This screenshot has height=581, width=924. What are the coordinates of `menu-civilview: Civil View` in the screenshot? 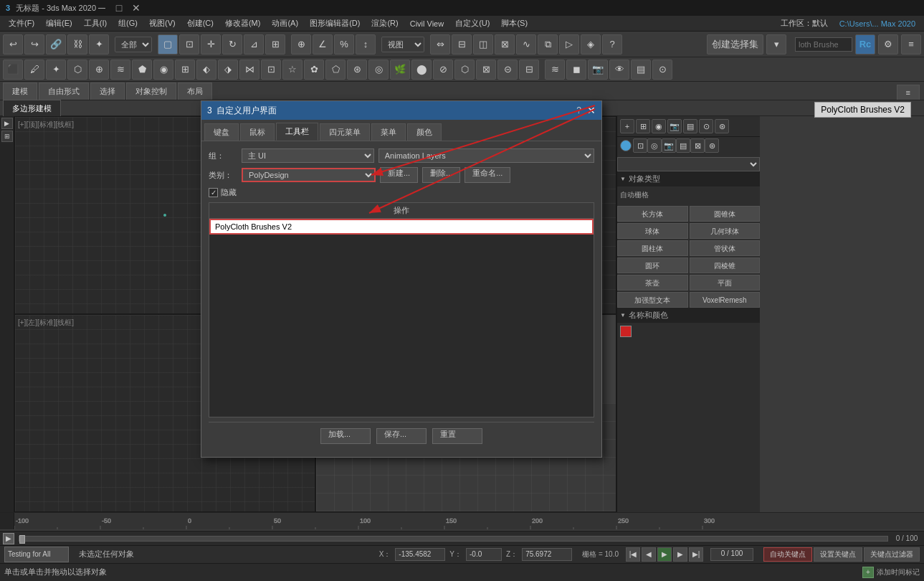 It's located at (427, 24).